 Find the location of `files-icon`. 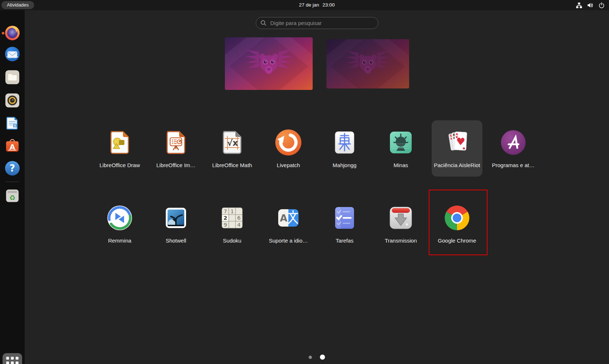

files-icon is located at coordinates (12, 77).